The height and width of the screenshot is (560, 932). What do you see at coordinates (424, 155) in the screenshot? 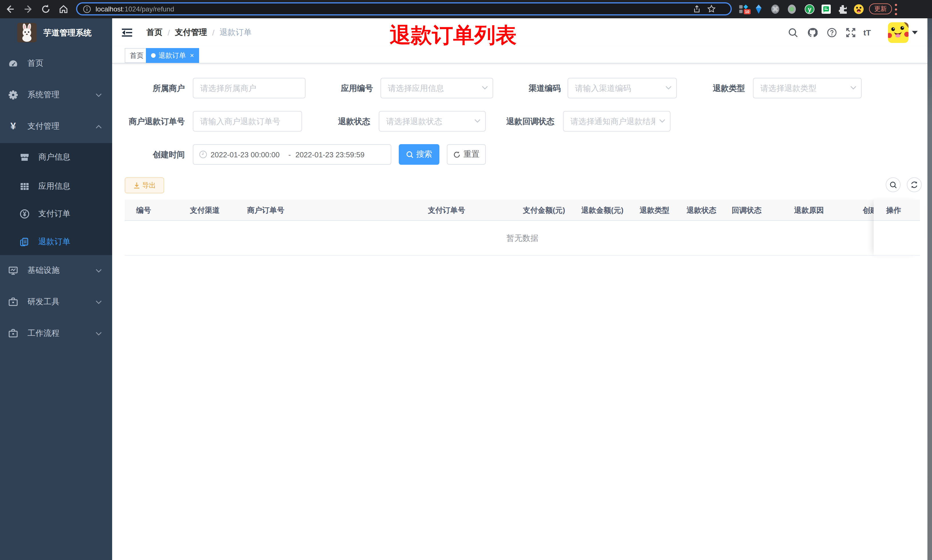
I see `search-button-label: 搜索` at bounding box center [424, 155].